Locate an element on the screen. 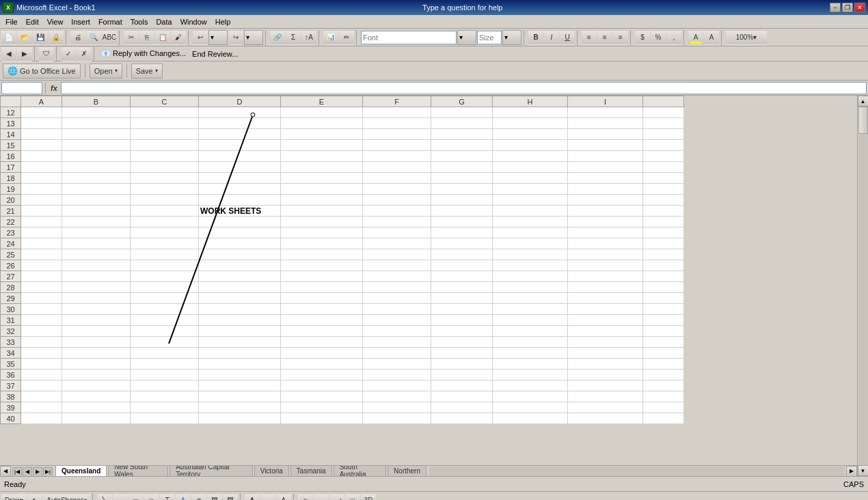 The height and width of the screenshot is (500, 868). cell-C28 is located at coordinates (165, 288).